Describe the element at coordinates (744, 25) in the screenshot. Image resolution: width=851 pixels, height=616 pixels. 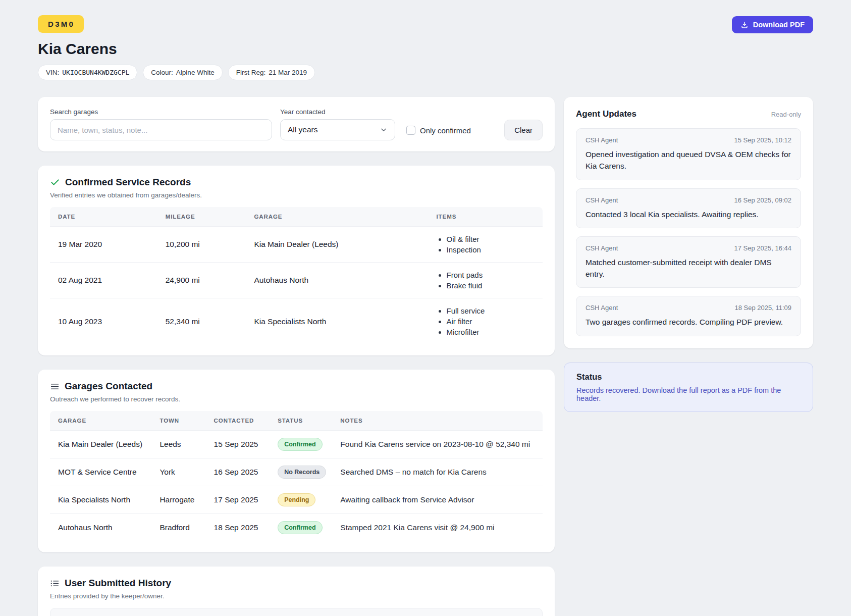
I see `download-icon` at that location.